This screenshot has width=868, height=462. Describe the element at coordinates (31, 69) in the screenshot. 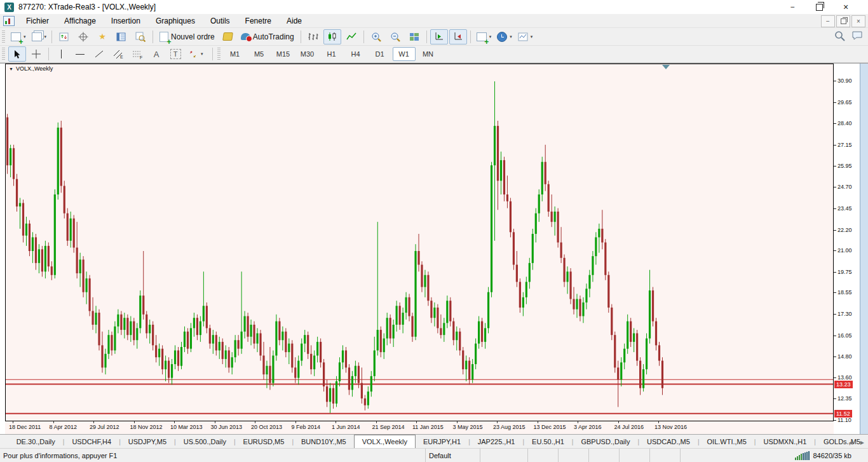

I see `chart-symbol-label: ▼ VOLX.,Weekly` at that location.